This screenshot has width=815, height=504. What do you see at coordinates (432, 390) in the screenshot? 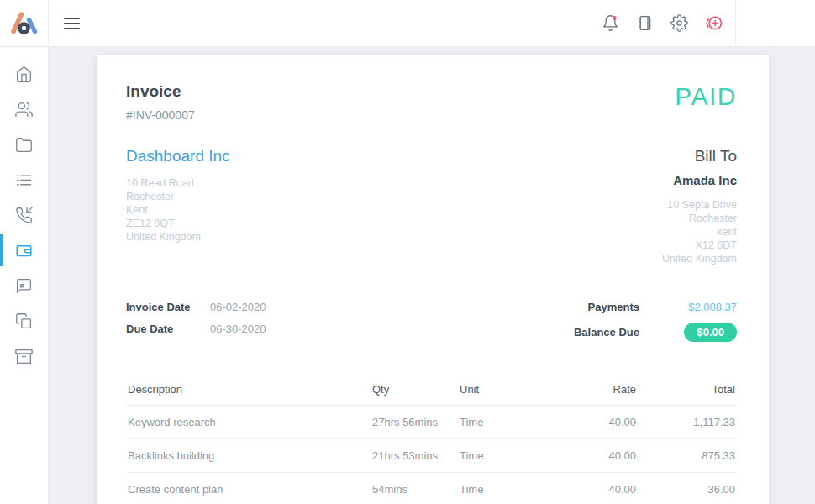
I see `table-header-row: Description Qty Unit Rate Total` at bounding box center [432, 390].